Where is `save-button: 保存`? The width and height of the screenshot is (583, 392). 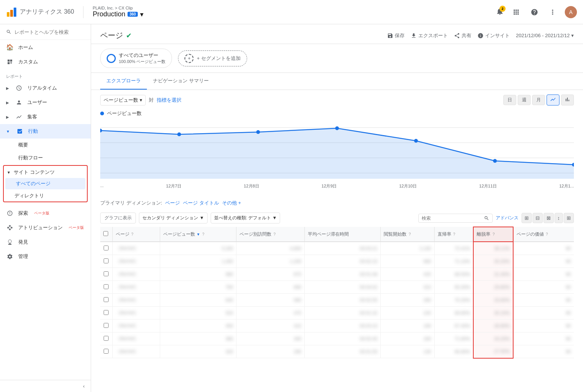
save-button: 保存 is located at coordinates (396, 36).